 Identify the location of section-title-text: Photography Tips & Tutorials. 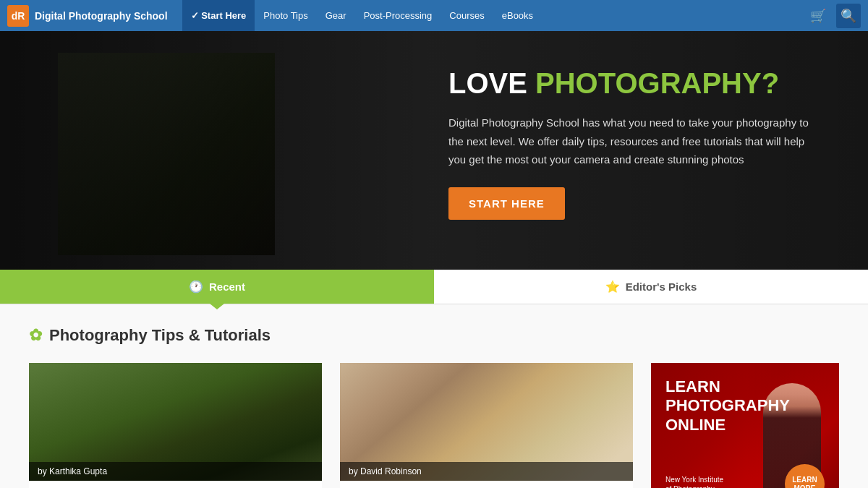
(160, 335).